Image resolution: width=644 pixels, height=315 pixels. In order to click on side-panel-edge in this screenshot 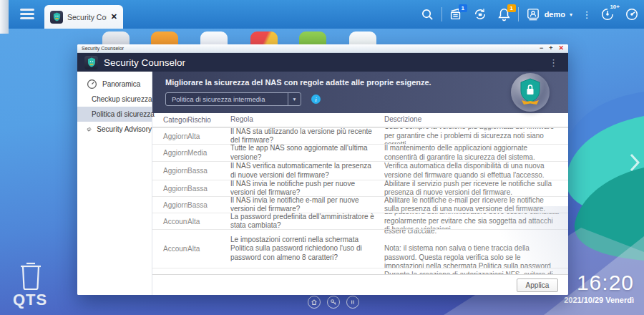, I will do `click(4, 17)`.